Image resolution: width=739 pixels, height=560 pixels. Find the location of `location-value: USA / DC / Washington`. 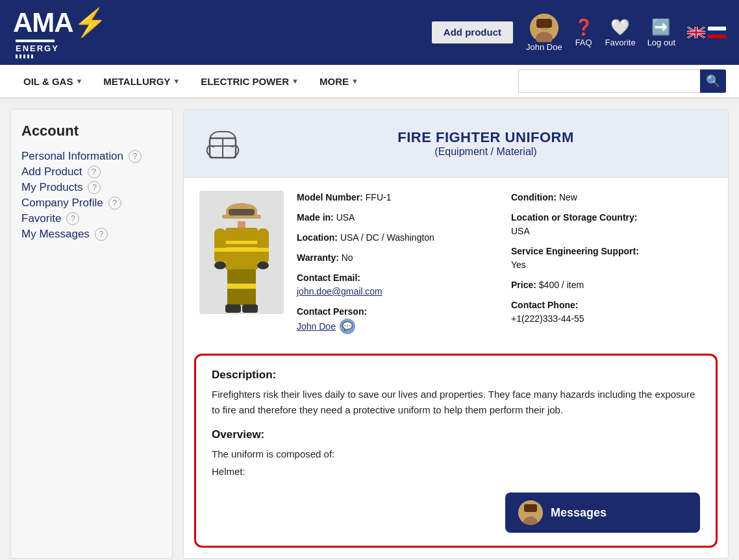

location-value: USA / DC / Washington is located at coordinates (387, 237).